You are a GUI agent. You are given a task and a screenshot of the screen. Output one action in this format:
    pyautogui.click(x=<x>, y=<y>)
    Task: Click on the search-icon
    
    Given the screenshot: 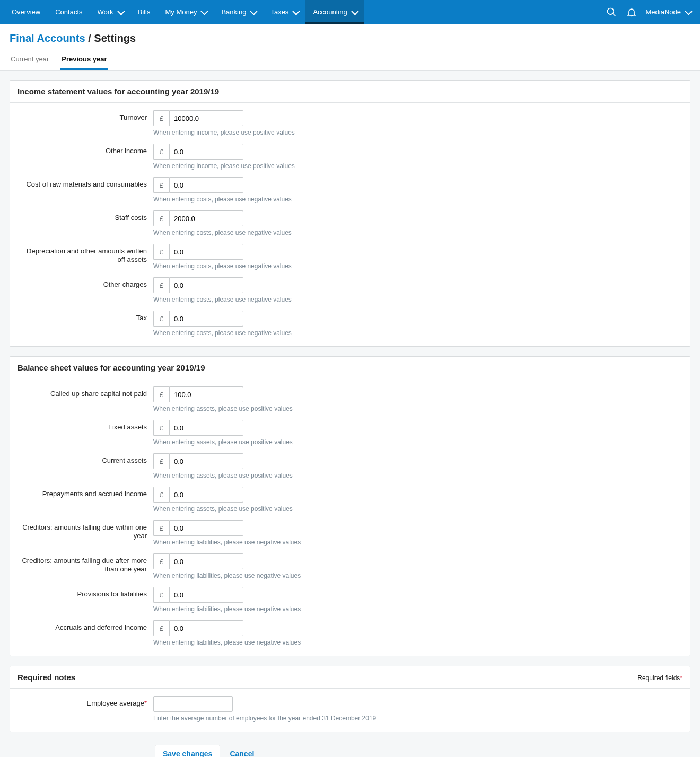 What is the action you would take?
    pyautogui.click(x=611, y=12)
    